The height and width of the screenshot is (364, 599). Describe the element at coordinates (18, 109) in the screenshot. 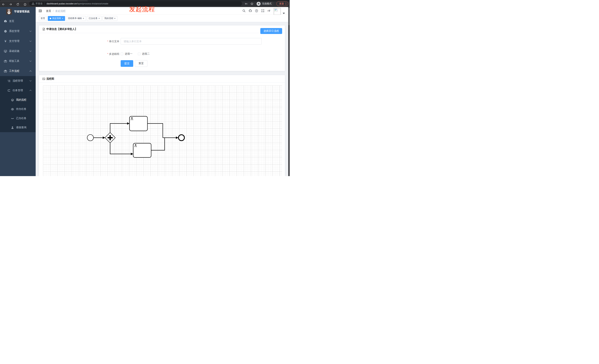

I see `sidebar-item-todo-tasks: 待办任务` at that location.